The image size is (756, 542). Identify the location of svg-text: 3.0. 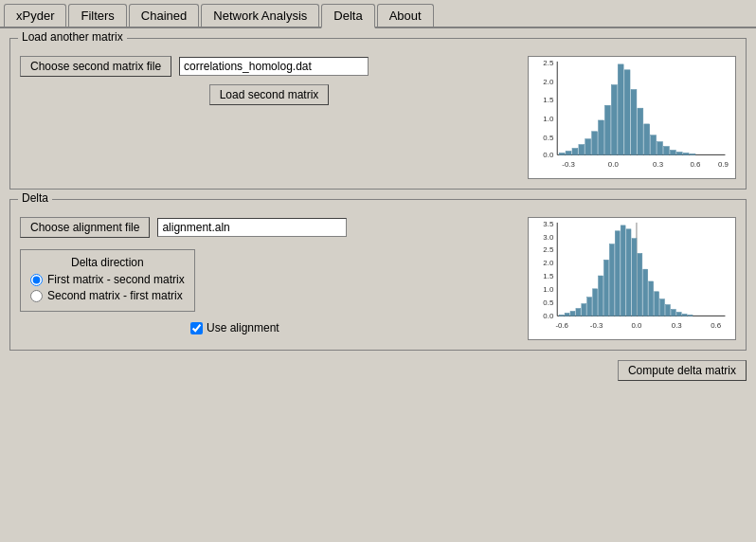
(549, 237).